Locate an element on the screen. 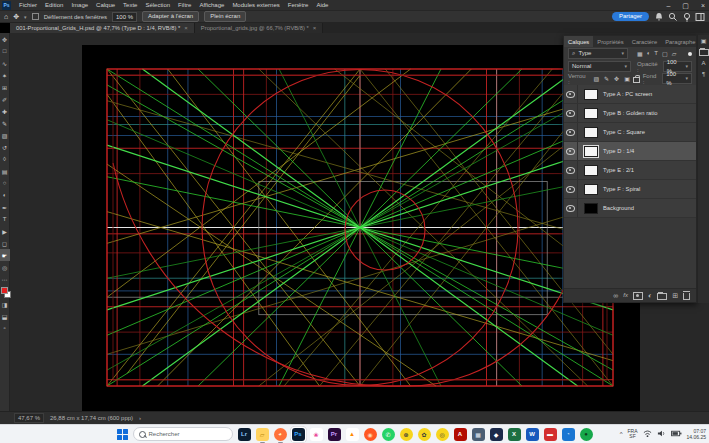 The height and width of the screenshot is (443, 709). excel-icon: X is located at coordinates (514, 434).